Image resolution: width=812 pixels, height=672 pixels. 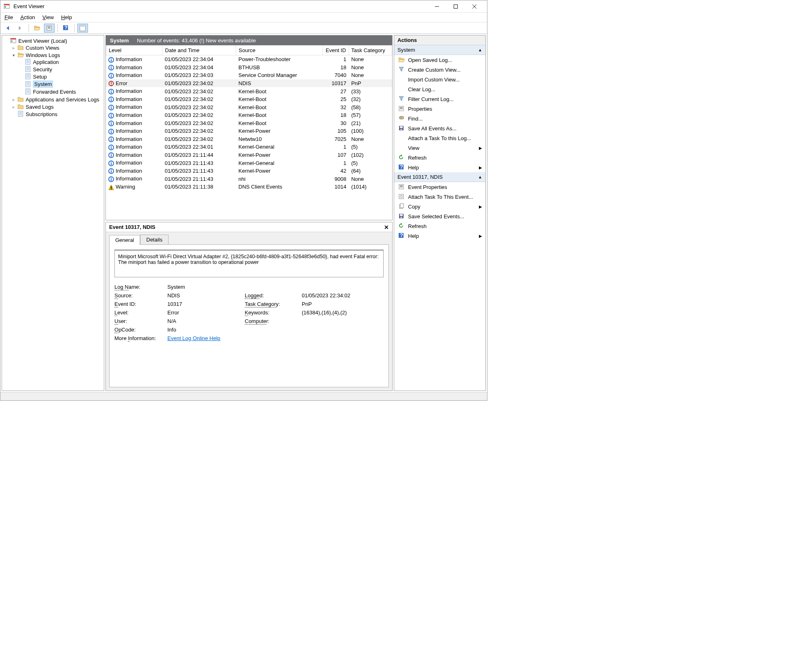 I want to click on minimize-button, so click(x=437, y=7).